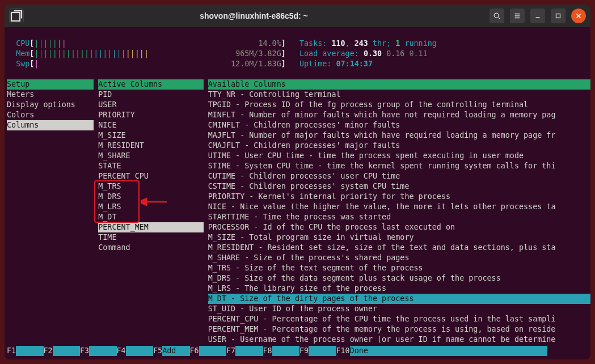  What do you see at coordinates (399, 196) in the screenshot?
I see `available-column-item: PRIORITY - Kernel's internal priority fo…` at bounding box center [399, 196].